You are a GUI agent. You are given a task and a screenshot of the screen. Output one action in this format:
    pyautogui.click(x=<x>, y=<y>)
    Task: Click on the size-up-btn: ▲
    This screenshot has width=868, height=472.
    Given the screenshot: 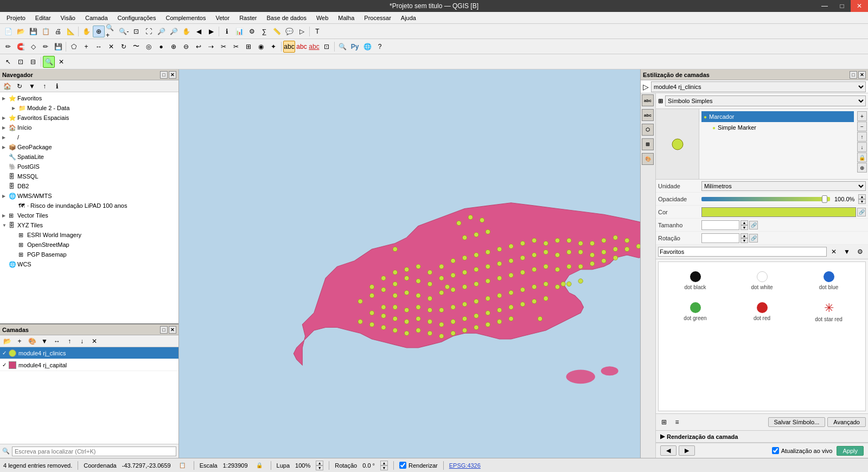 What is the action you would take?
    pyautogui.click(x=744, y=222)
    